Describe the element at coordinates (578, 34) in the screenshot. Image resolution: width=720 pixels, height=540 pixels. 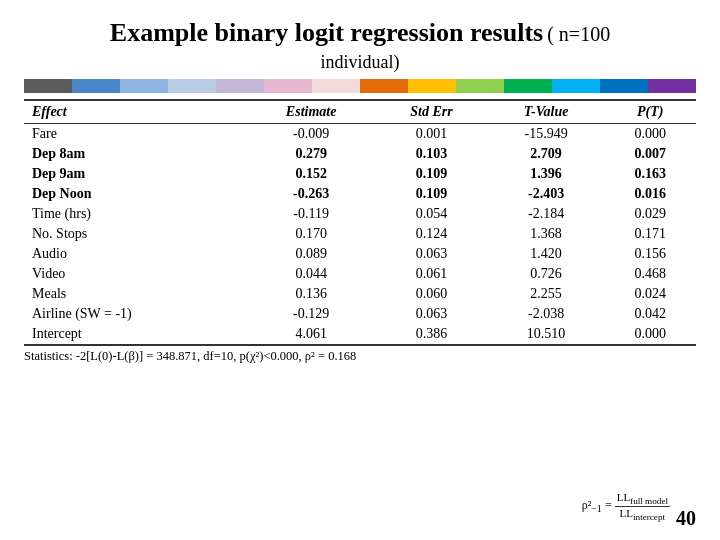
I see `title-note: ( n=100` at that location.